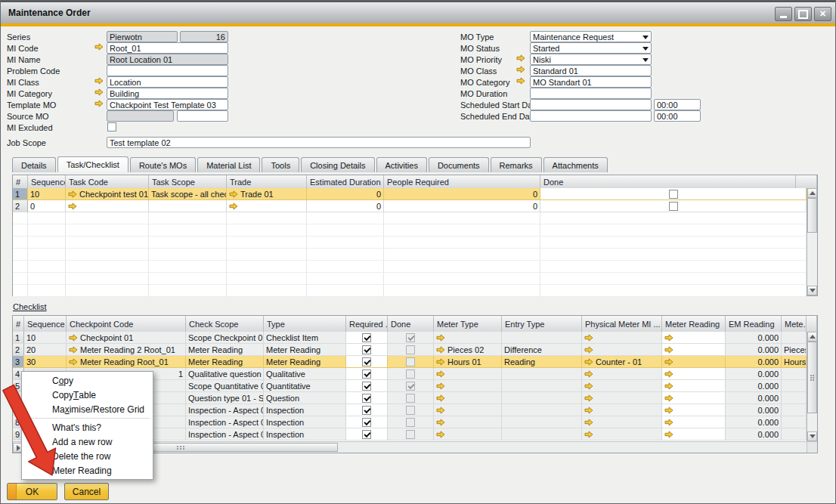  What do you see at coordinates (47, 206) in the screenshot?
I see `cell-sequence: 0` at bounding box center [47, 206].